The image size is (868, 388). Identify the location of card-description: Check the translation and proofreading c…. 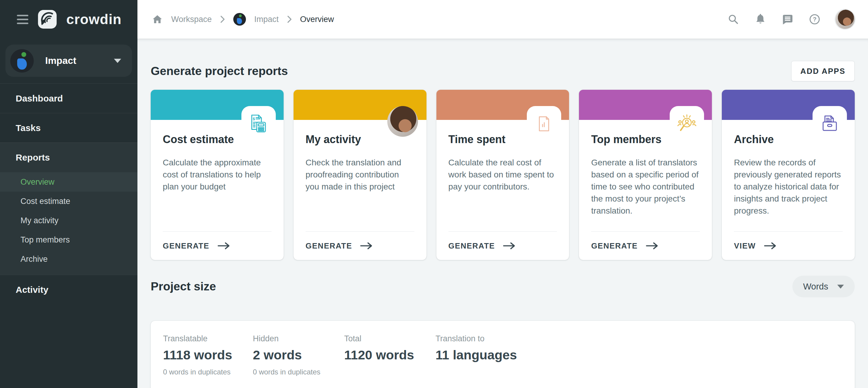
(360, 174).